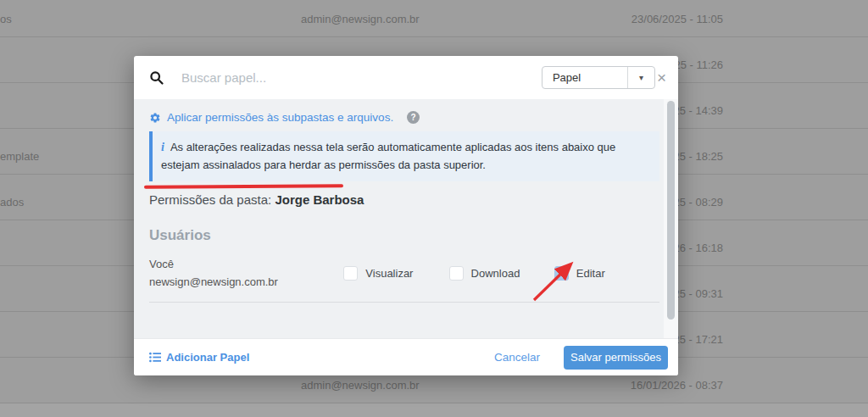 Image resolution: width=868 pixels, height=417 pixels. I want to click on add-role-button: Adicionar Papel, so click(199, 358).